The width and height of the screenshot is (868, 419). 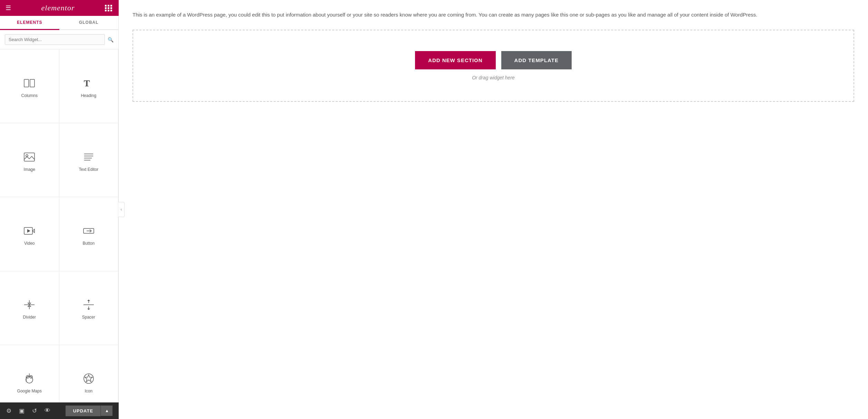 I want to click on widget-icon-label: Icon, so click(x=88, y=391).